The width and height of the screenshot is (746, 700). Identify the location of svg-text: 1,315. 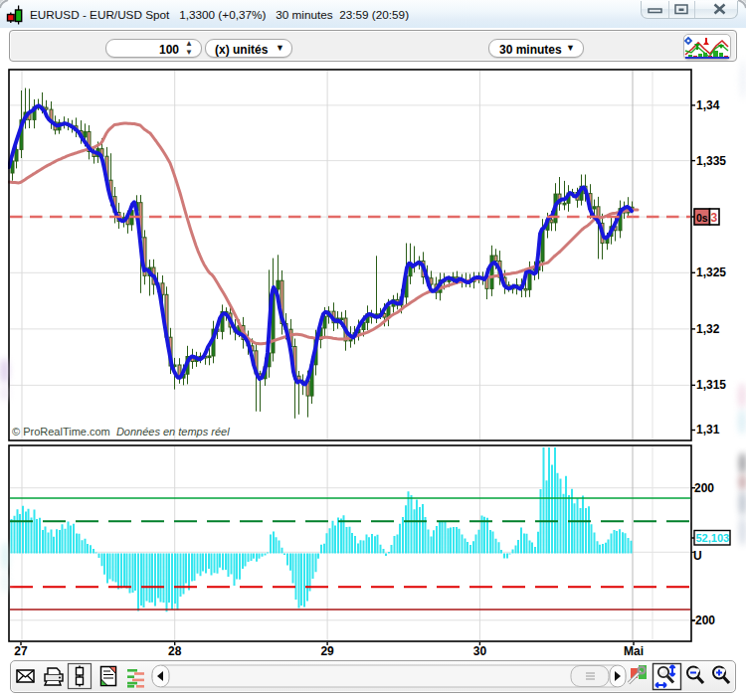
(711, 385).